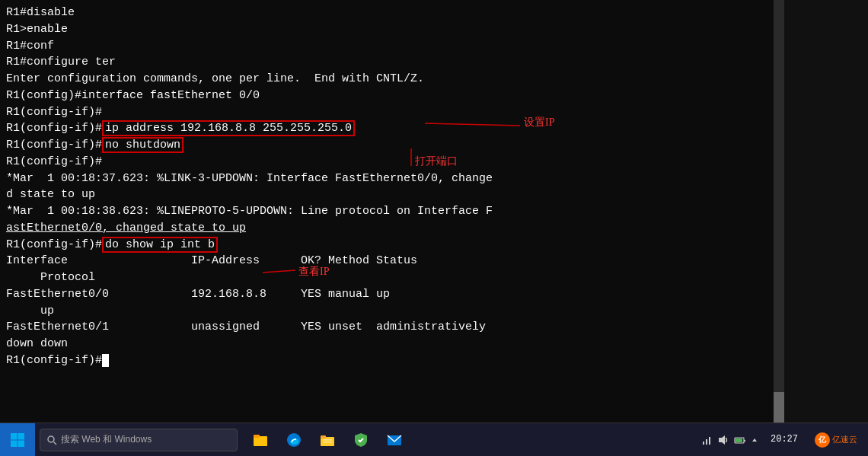  Describe the element at coordinates (260, 440) in the screenshot. I see `taskbar-icon-filemanager` at that location.